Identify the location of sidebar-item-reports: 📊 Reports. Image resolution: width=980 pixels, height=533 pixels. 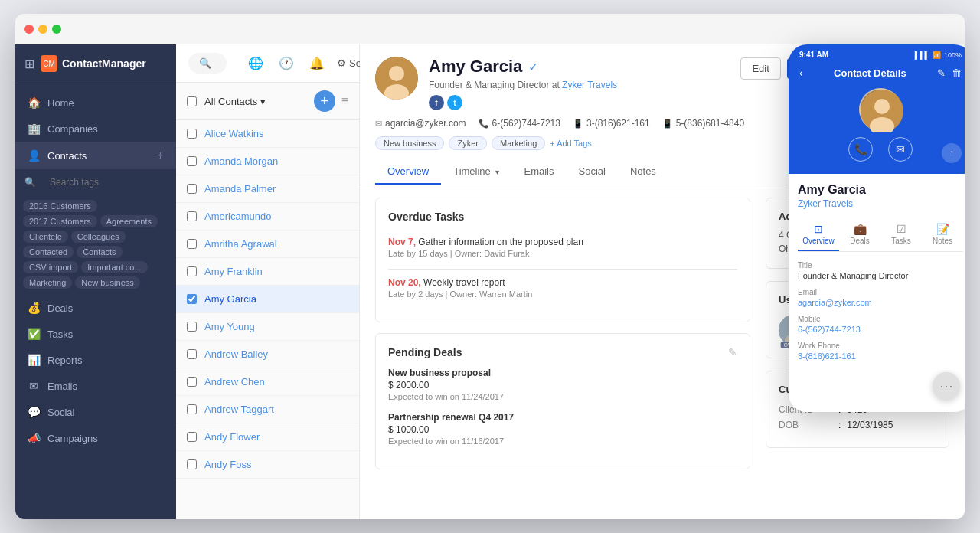
(96, 360).